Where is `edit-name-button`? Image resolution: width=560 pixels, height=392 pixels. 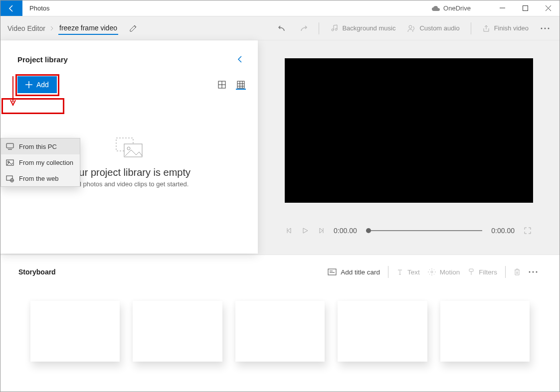 edit-name-button is located at coordinates (133, 28).